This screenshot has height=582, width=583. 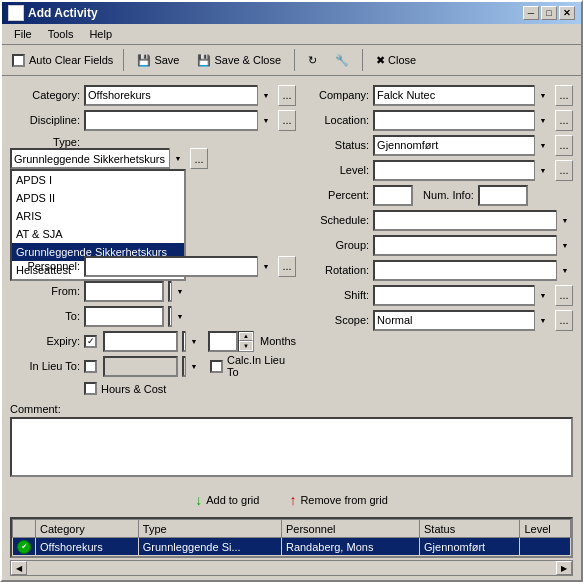 I want to click on remove-from-grid-button: ↑ Remove from grid, so click(x=338, y=500).